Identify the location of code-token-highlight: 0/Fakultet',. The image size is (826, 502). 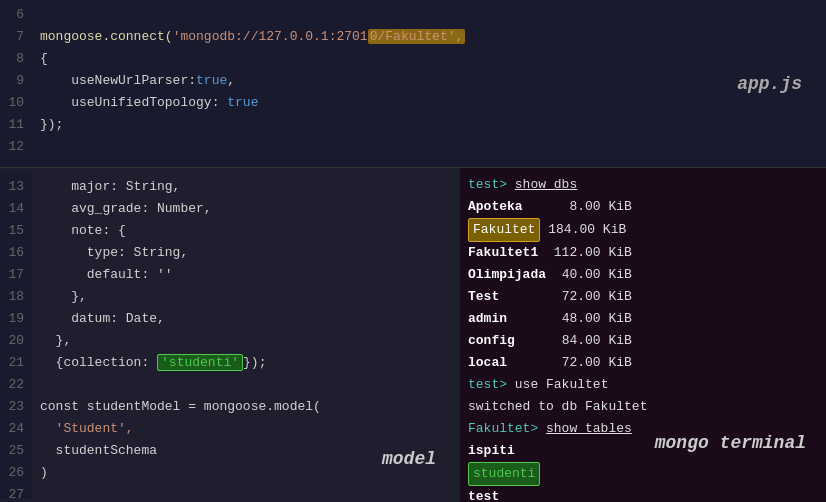
(417, 36).